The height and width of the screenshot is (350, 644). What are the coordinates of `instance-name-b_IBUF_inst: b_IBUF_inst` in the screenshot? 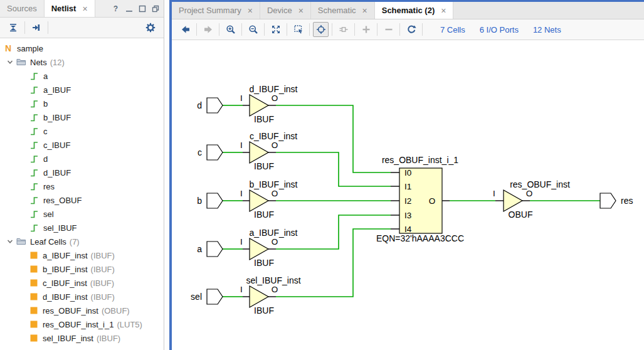 It's located at (273, 184).